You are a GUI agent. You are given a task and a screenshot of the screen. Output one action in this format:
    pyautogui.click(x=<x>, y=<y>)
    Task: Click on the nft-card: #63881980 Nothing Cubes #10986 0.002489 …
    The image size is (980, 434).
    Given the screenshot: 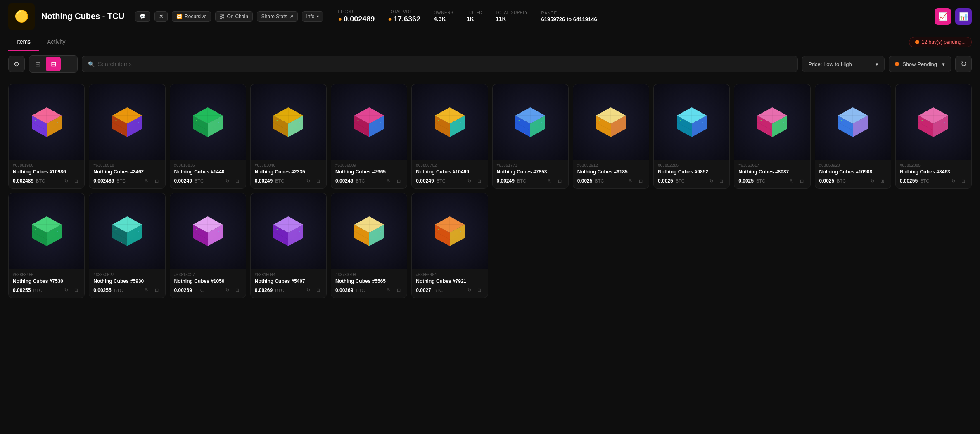 What is the action you would take?
    pyautogui.click(x=46, y=136)
    